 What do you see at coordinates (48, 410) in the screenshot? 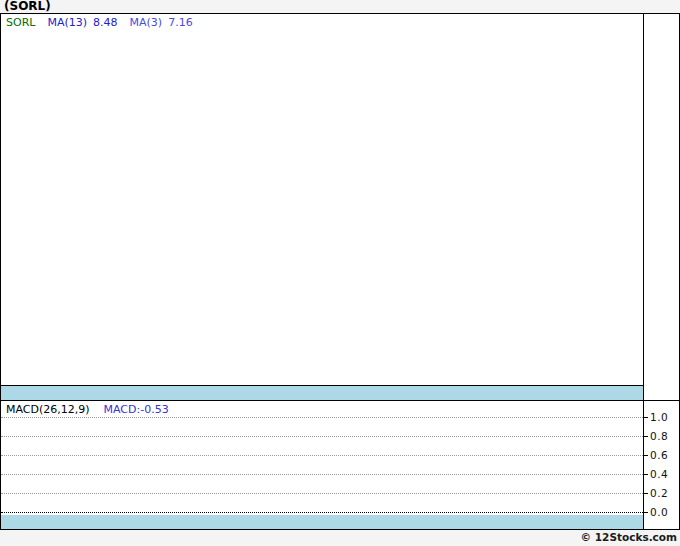
I see `macd-legend-label: MACD(26,12,9)` at bounding box center [48, 410].